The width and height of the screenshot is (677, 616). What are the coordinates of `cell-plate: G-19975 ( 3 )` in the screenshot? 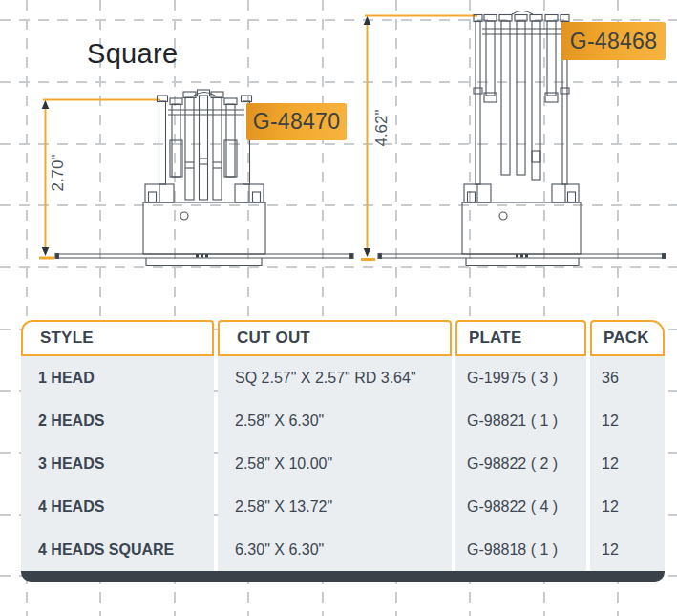 It's located at (521, 378).